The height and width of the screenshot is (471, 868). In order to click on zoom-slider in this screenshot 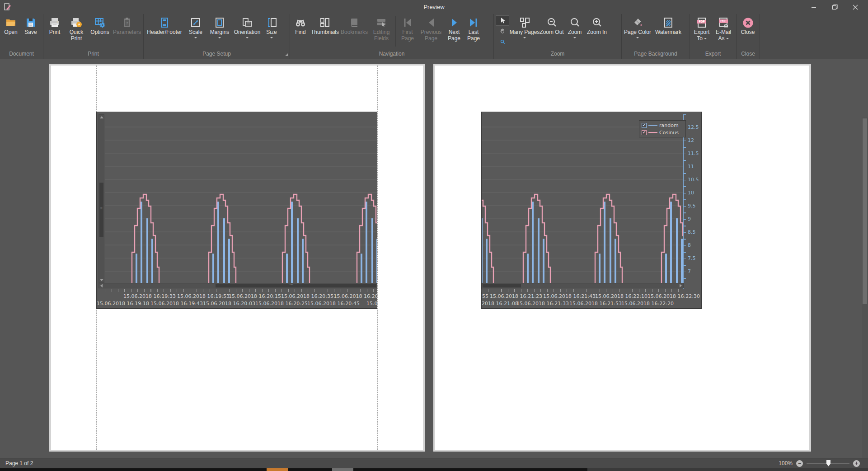, I will do `click(828, 464)`.